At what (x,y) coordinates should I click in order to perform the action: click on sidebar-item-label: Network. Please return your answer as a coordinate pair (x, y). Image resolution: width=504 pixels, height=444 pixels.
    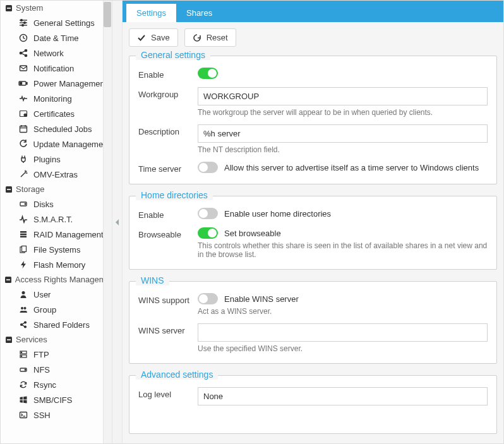
    Looking at the image, I should click on (49, 53).